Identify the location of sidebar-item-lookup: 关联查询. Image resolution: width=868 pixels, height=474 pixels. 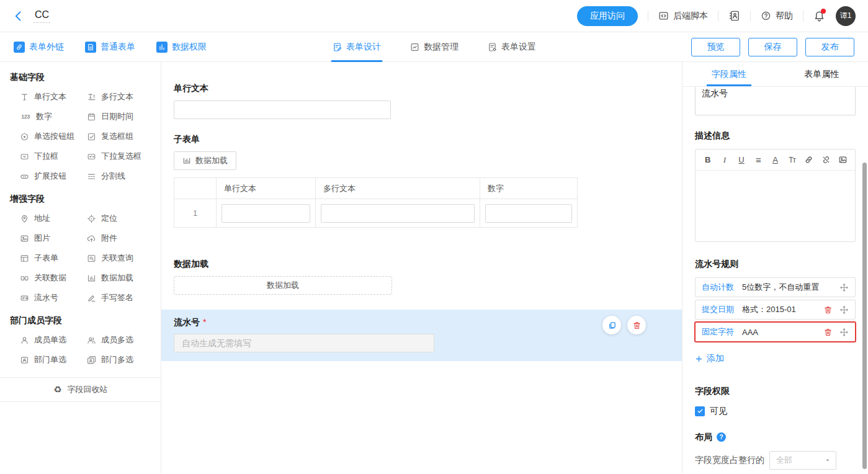
(124, 258).